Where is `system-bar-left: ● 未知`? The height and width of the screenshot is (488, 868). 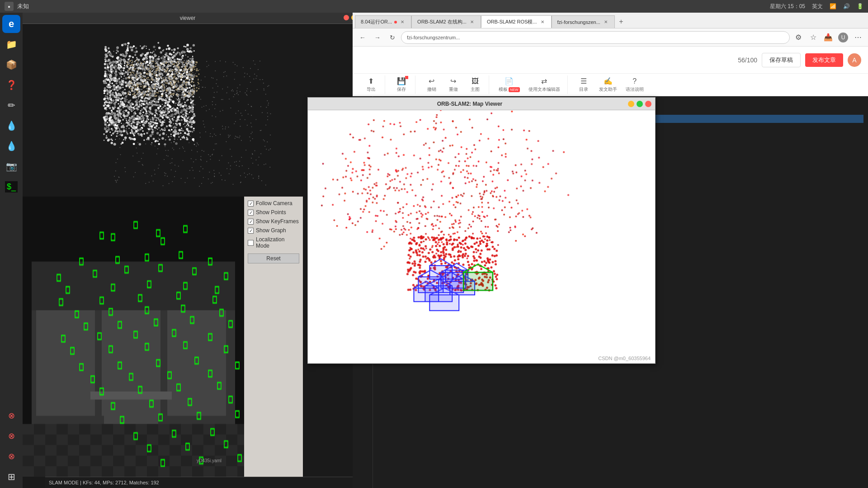 system-bar-left: ● 未知 is located at coordinates (17, 6).